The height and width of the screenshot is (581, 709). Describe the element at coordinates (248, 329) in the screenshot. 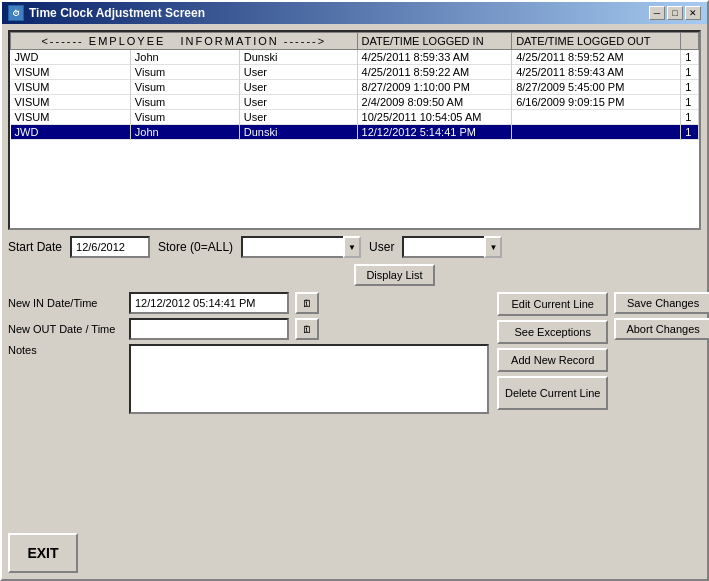

I see `new-out-row: New OUT Date / Time 🗓` at that location.